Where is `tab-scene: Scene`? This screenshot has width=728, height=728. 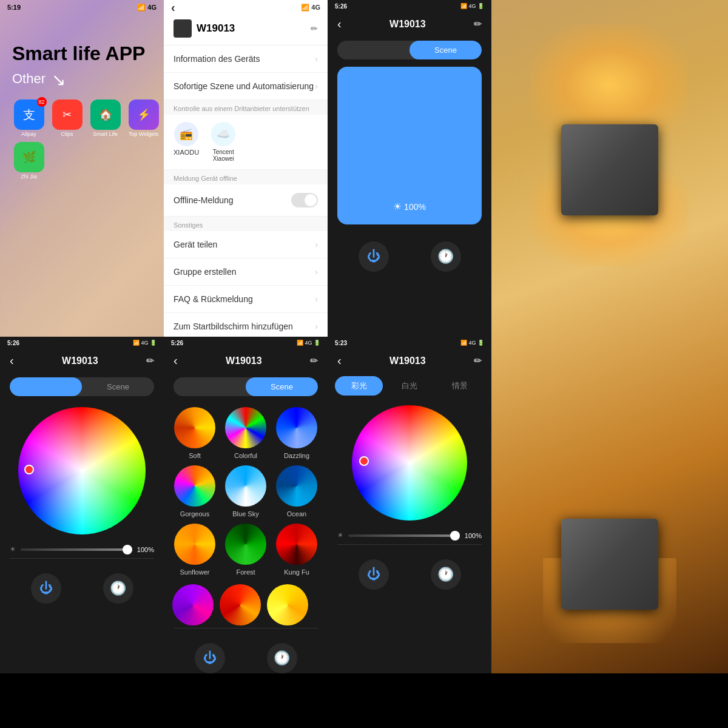 tab-scene: Scene is located at coordinates (445, 50).